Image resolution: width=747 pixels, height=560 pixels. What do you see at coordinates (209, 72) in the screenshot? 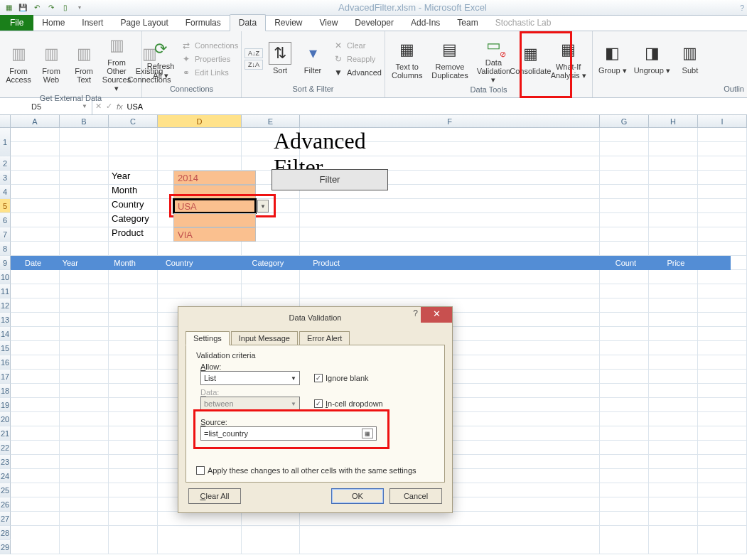
I see `edit-links-button: ⚭Edit Links` at bounding box center [209, 72].